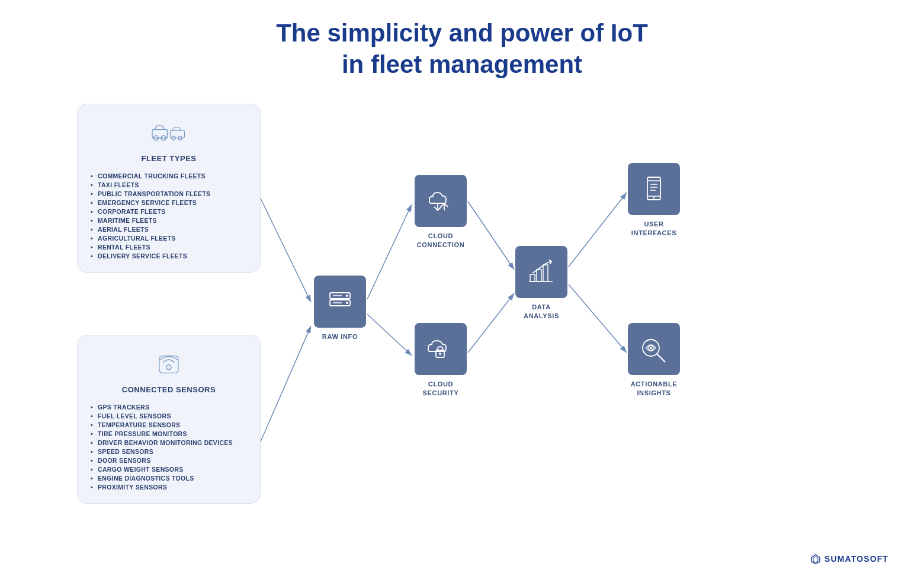  What do you see at coordinates (169, 407) in the screenshot?
I see `sensor-list-item: GPS TRACKERS` at bounding box center [169, 407].